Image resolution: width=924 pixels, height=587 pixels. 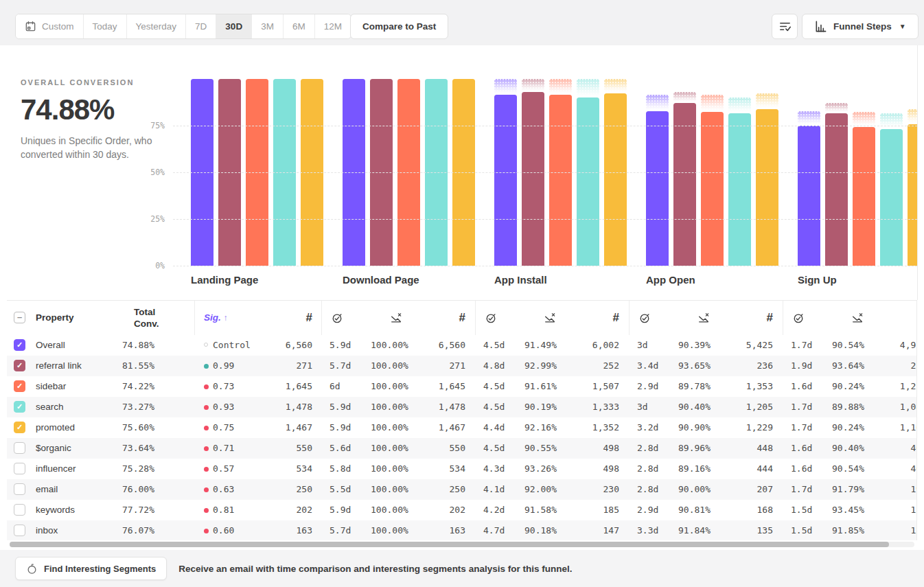 I want to click on date-range-label: Today, so click(x=105, y=26).